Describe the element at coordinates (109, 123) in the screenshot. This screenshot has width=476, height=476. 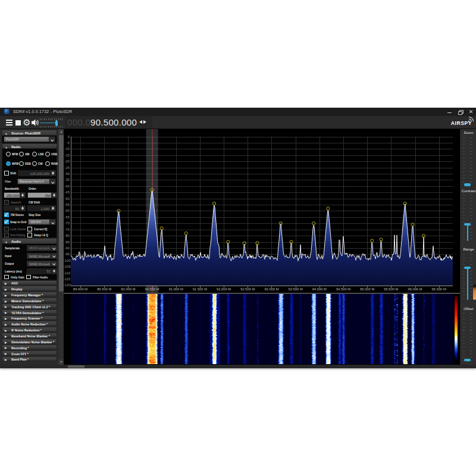
I see `frequency-display: 000.090.500.000` at that location.